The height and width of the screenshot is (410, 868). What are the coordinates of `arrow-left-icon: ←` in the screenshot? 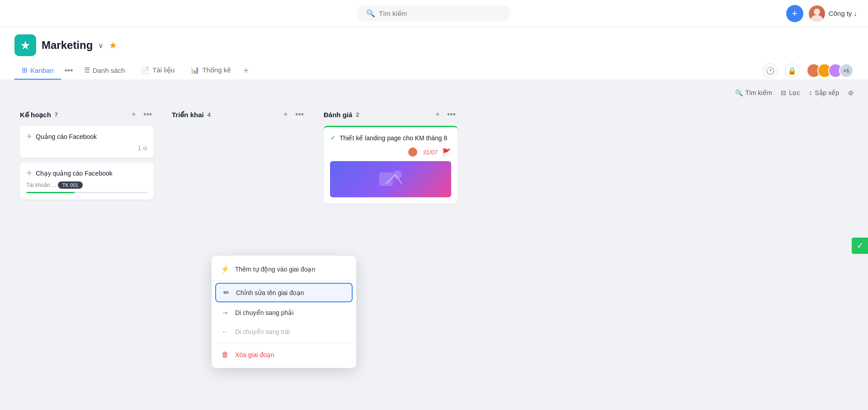 It's located at (225, 332).